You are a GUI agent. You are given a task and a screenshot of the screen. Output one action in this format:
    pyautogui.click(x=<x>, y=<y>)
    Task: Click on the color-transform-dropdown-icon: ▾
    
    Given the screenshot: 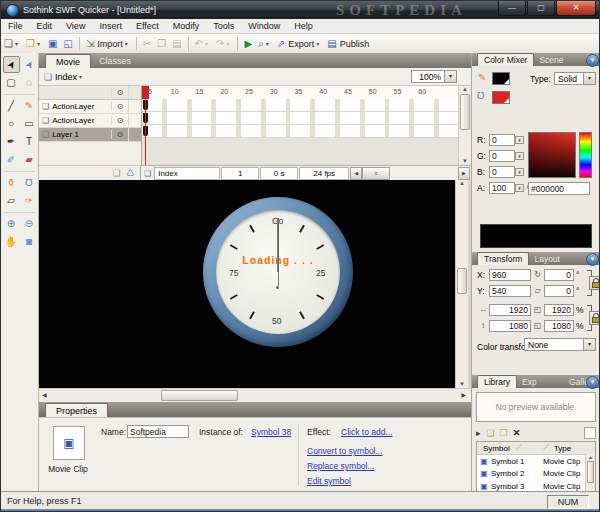 What is the action you would take?
    pyautogui.click(x=589, y=344)
    